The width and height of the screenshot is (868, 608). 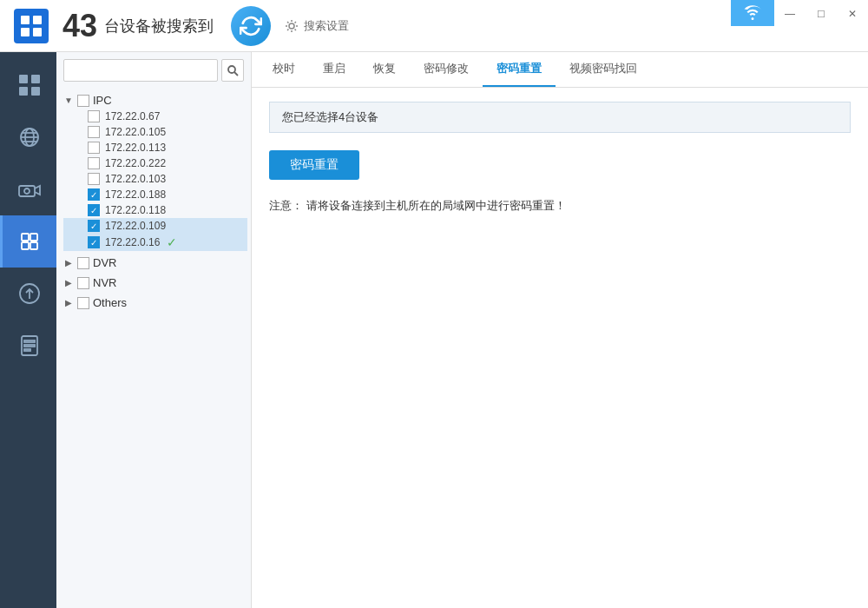 What do you see at coordinates (251, 26) in the screenshot?
I see `refresh-button` at bounding box center [251, 26].